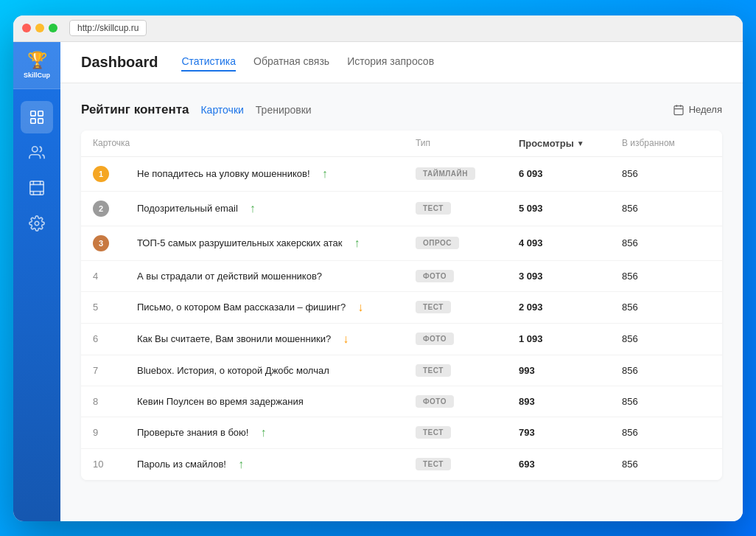  What do you see at coordinates (467, 143) in the screenshot?
I see `header-type: Тип` at bounding box center [467, 143].